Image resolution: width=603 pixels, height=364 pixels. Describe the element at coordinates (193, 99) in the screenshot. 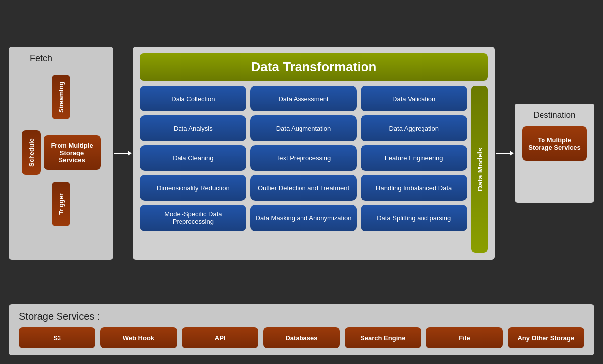

I see `data-collection-btn: Data Collection` at that location.